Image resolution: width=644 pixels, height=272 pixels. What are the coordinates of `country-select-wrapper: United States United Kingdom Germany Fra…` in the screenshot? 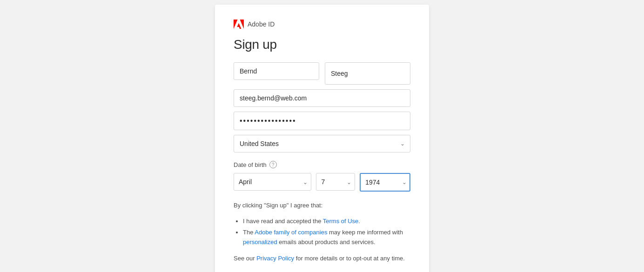 It's located at (322, 144).